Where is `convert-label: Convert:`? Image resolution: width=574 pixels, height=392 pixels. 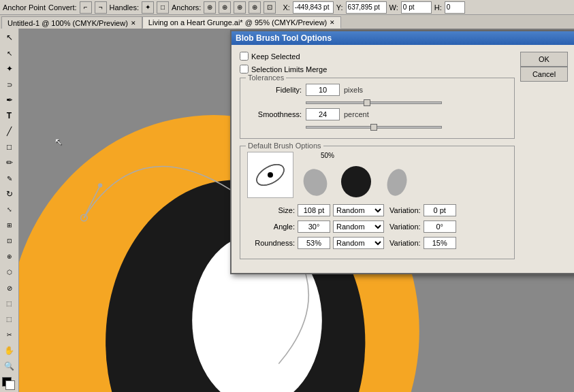
convert-label: Convert: is located at coordinates (63, 7).